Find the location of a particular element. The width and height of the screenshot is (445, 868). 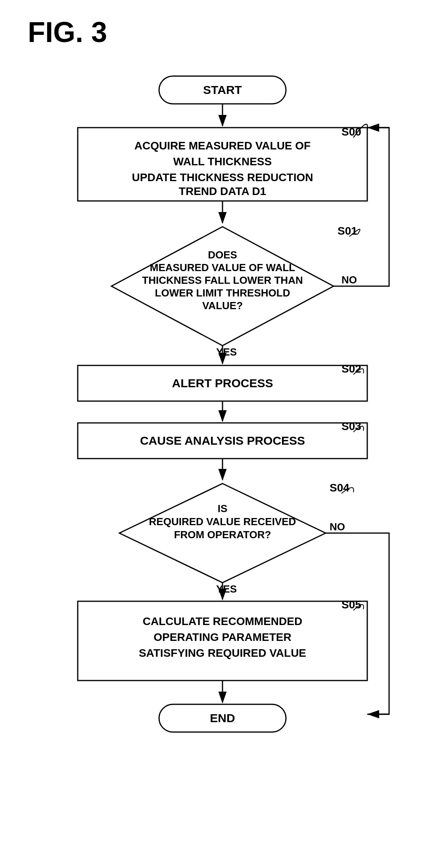

s02-text: ALERT PROCESS is located at coordinates (222, 383).